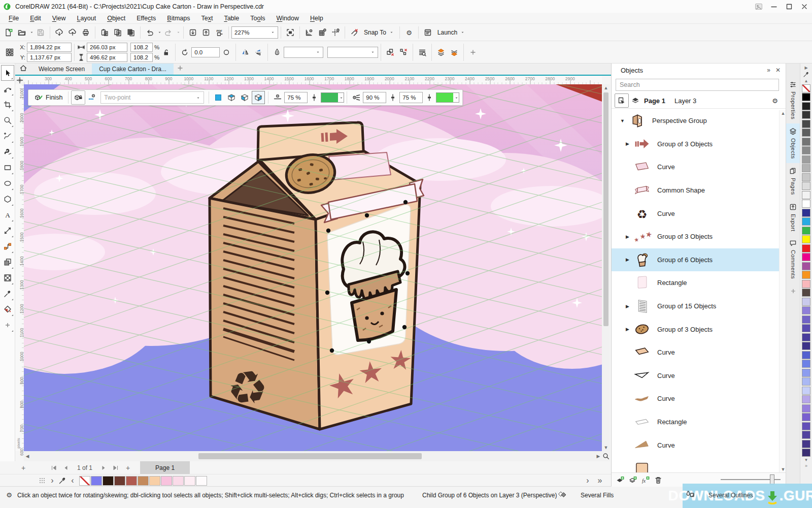 This screenshot has height=508, width=812. I want to click on docker-close-icon: ✕, so click(778, 70).